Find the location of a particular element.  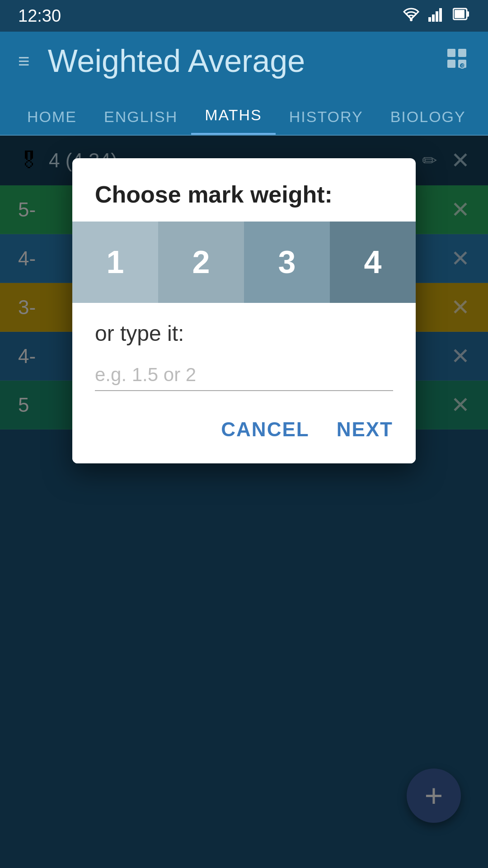

weight-button-4: 4 is located at coordinates (373, 262).